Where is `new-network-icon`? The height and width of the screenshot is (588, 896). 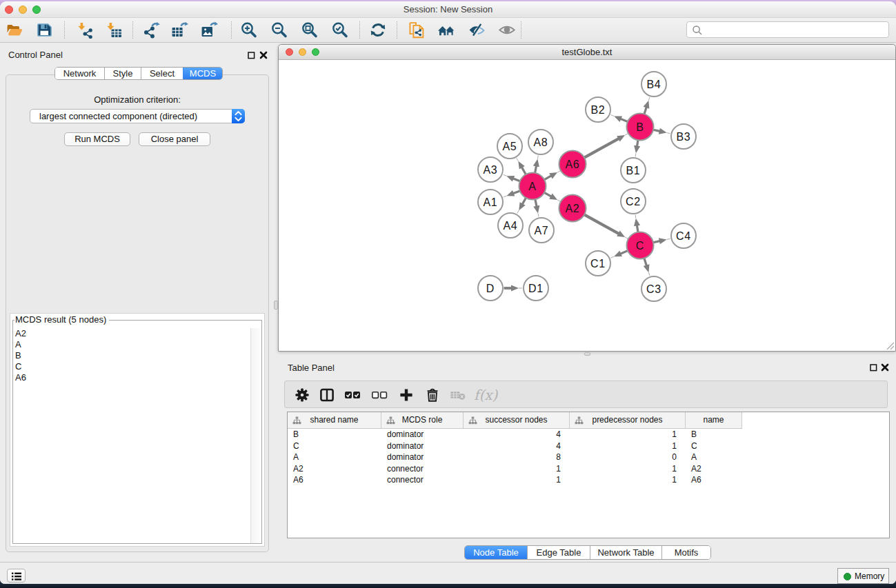 new-network-icon is located at coordinates (151, 30).